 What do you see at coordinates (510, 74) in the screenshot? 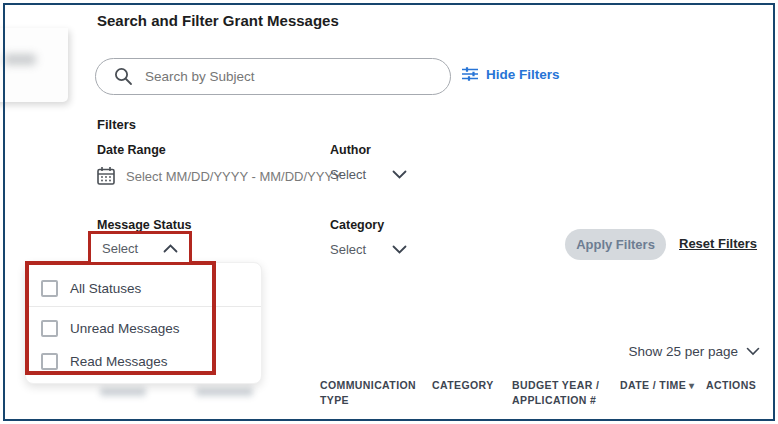
I see `hide-filters-link: Hide Filters` at bounding box center [510, 74].